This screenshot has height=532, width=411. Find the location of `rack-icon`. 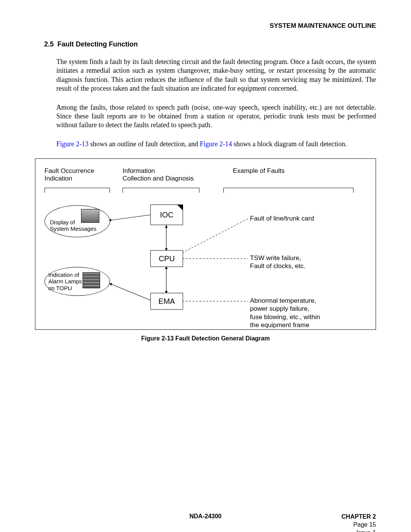

rack-icon is located at coordinates (91, 280).